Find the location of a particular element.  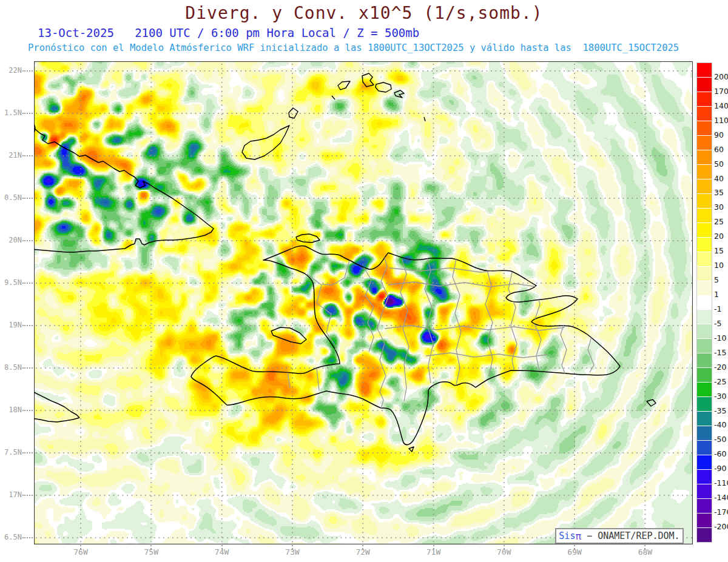

lat-tick-label: 6.5N is located at coordinates (12, 537).